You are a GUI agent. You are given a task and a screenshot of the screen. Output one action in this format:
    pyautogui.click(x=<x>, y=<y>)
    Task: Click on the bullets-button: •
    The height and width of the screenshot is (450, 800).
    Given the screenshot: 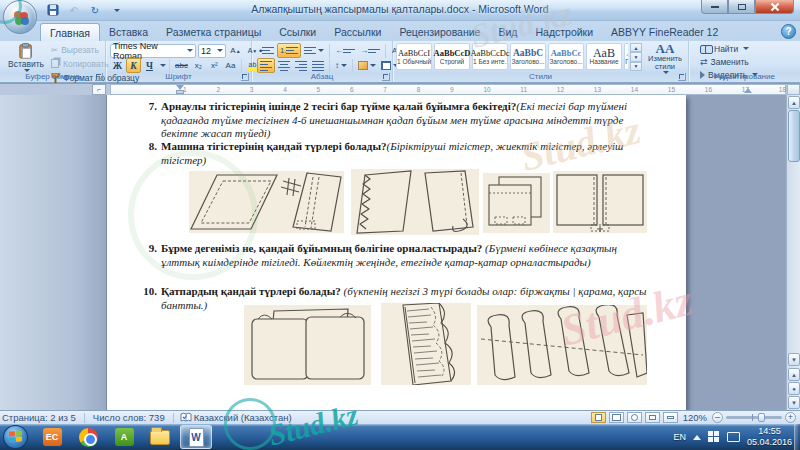 What is the action you would take?
    pyautogui.click(x=266, y=50)
    